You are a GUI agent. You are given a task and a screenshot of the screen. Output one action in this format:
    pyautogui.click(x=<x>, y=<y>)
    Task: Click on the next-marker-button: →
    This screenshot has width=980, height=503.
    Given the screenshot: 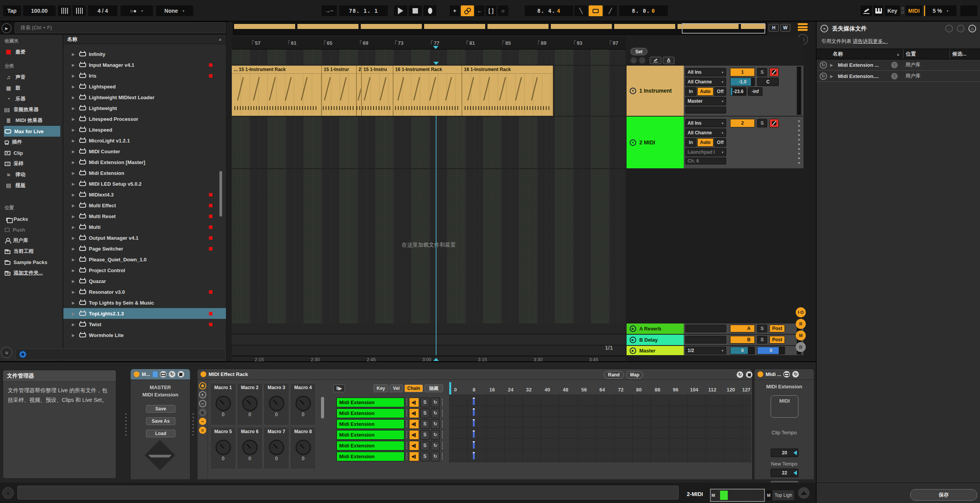 What is the action you would take?
    pyautogui.click(x=642, y=60)
    